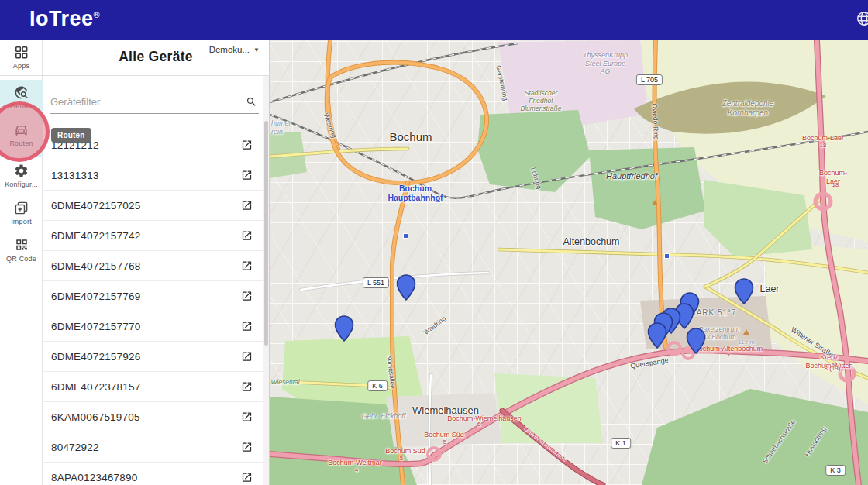  What do you see at coordinates (96, 327) in the screenshot?
I see `device-id: 6DME4072157770` at bounding box center [96, 327].